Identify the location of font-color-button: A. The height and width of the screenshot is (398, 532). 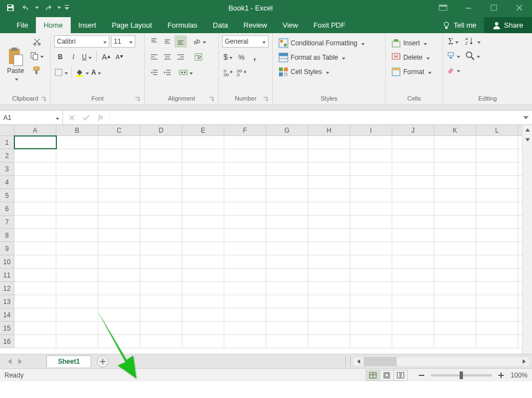
(96, 72).